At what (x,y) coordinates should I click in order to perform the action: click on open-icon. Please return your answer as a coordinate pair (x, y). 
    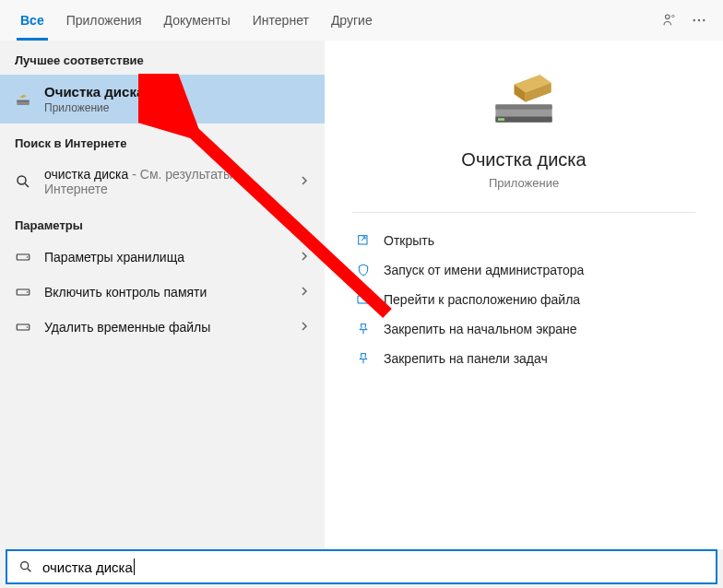
    Looking at the image, I should click on (363, 241).